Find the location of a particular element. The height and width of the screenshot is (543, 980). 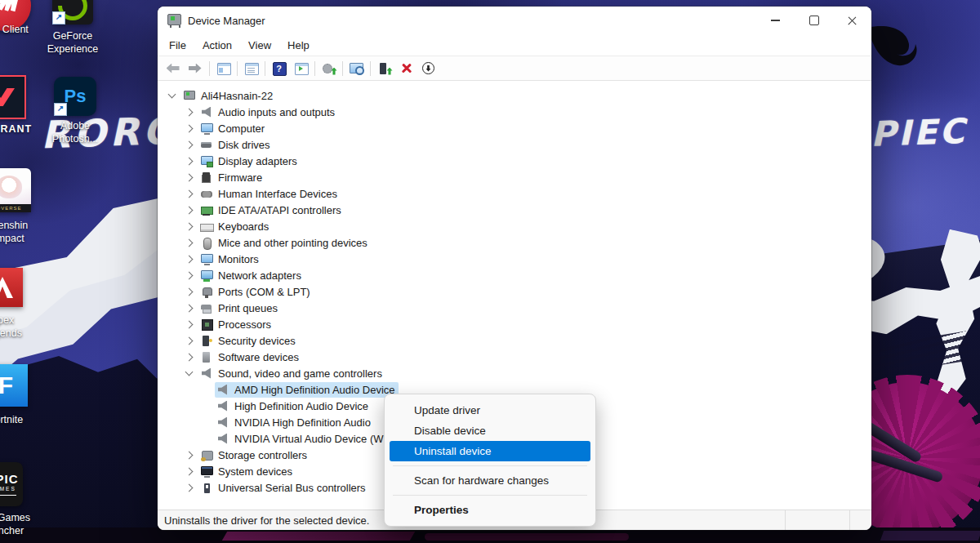

menubar-item-view: View is located at coordinates (260, 46).